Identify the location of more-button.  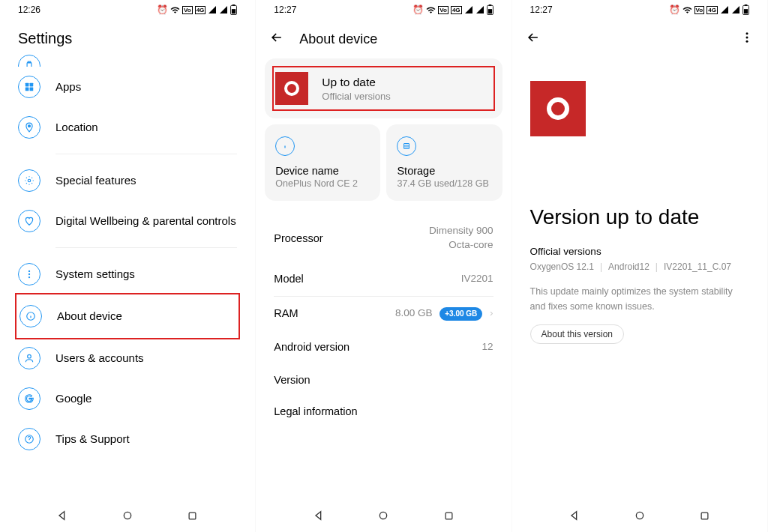
(747, 39).